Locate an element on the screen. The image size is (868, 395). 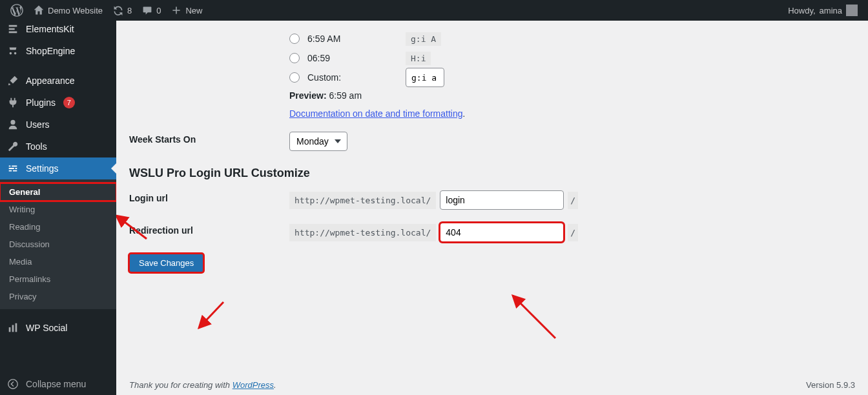
sidebar-item-appearance: Appearance is located at coordinates (58, 81).